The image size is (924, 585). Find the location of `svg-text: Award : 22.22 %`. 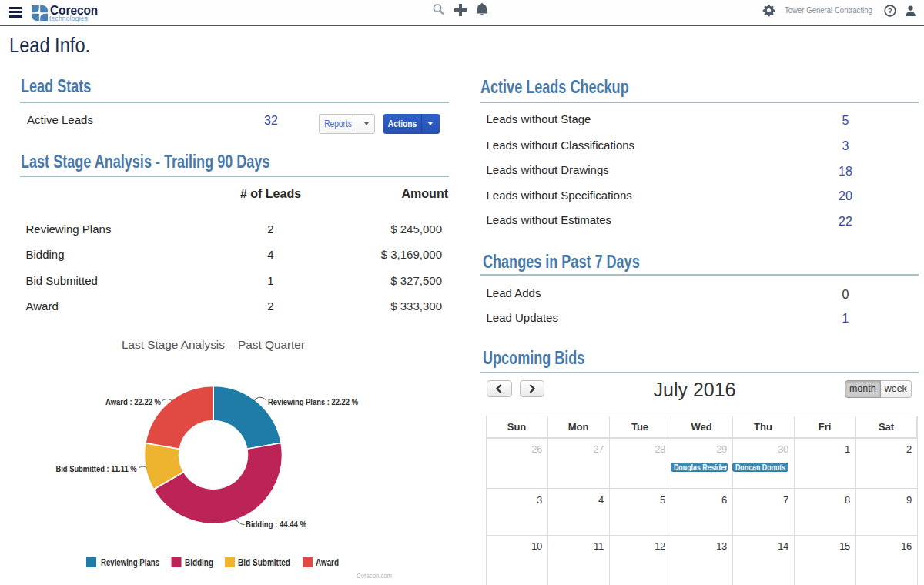

svg-text: Award : 22.22 % is located at coordinates (133, 402).